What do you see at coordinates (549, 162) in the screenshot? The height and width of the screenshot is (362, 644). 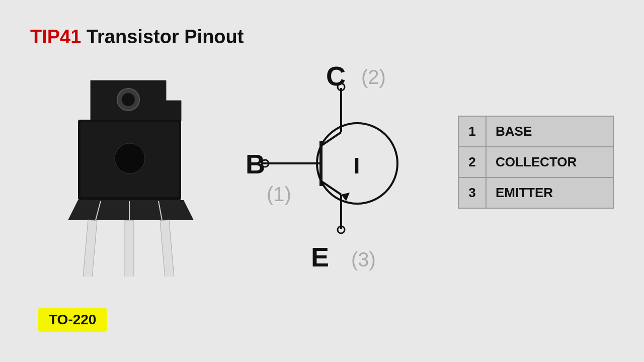 I see `pin-name: COLLECTOR` at bounding box center [549, 162].